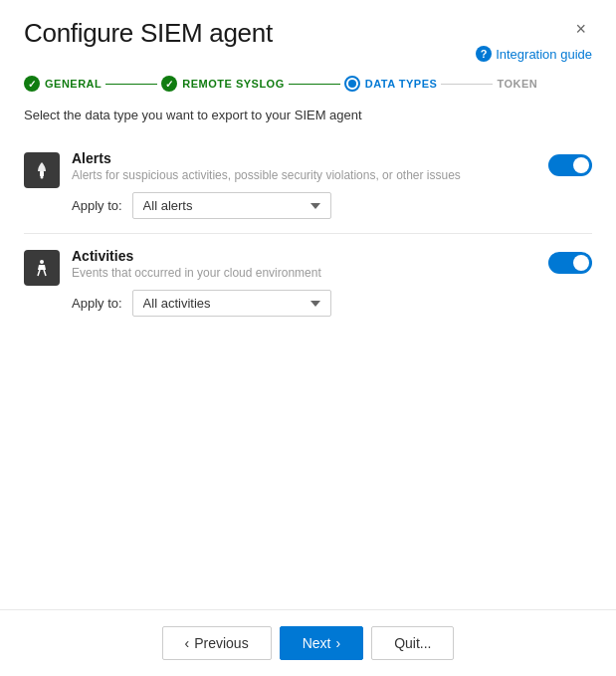 The width and height of the screenshot is (616, 676). I want to click on alerts-description: Alerts for suspicious activities, possib…, so click(305, 175).